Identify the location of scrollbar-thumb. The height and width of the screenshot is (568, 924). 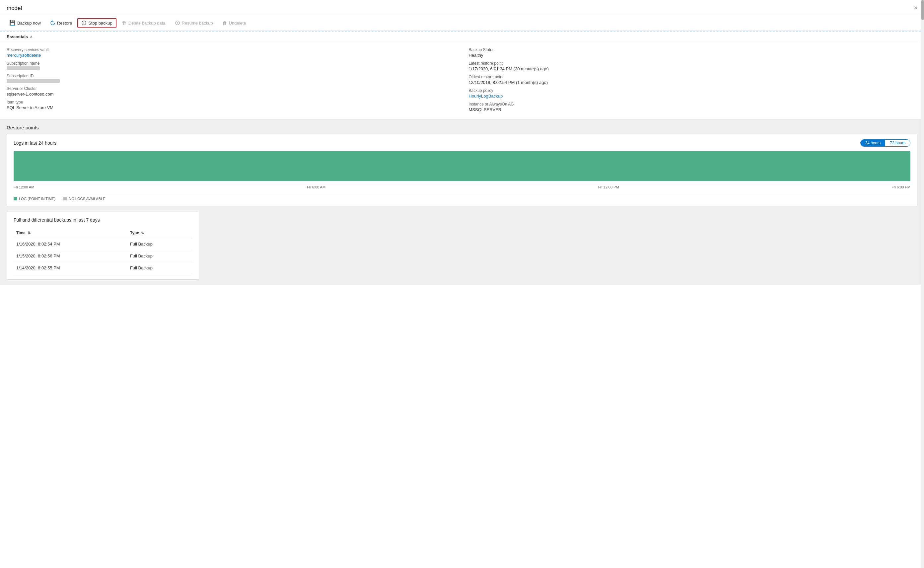
(922, 10).